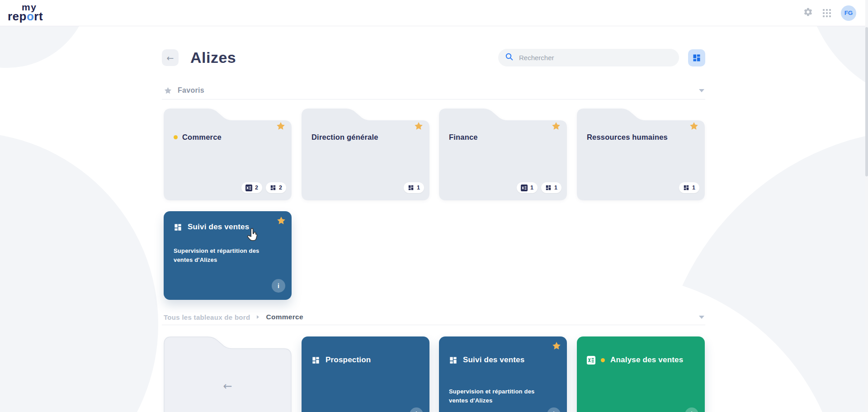 The width and height of the screenshot is (868, 412). I want to click on back-arrow-icon, so click(228, 386).